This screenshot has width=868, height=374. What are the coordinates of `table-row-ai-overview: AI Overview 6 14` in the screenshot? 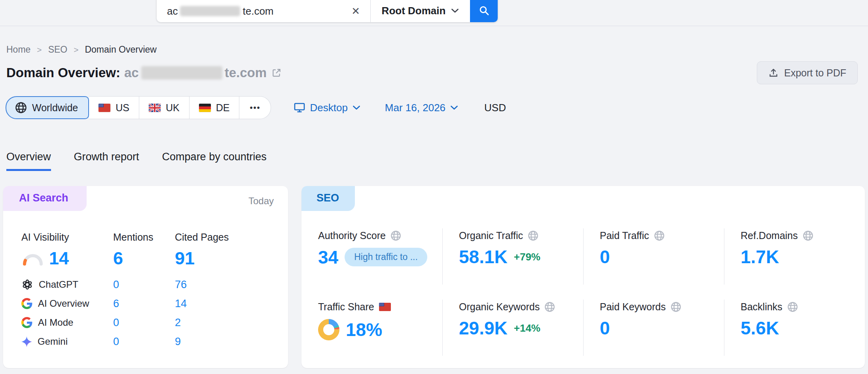 It's located at (155, 304).